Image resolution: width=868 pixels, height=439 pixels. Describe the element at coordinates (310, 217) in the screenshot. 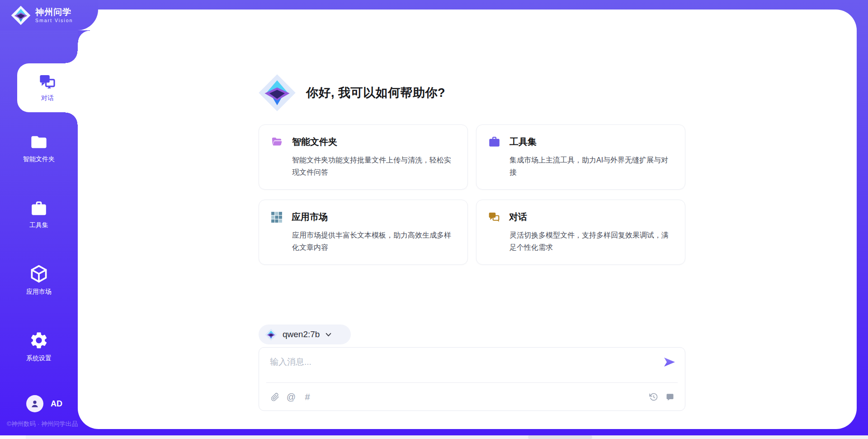

I see `card-title: 应用市场` at that location.